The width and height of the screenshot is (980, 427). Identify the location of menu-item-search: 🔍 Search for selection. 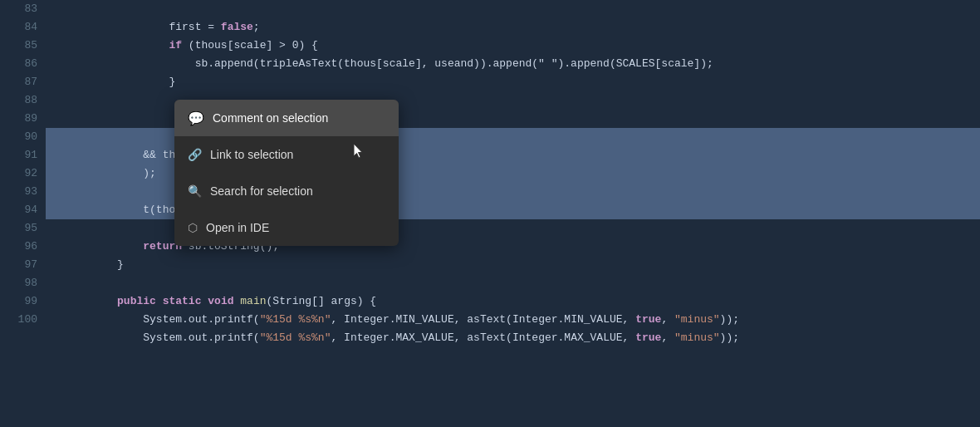
(287, 191).